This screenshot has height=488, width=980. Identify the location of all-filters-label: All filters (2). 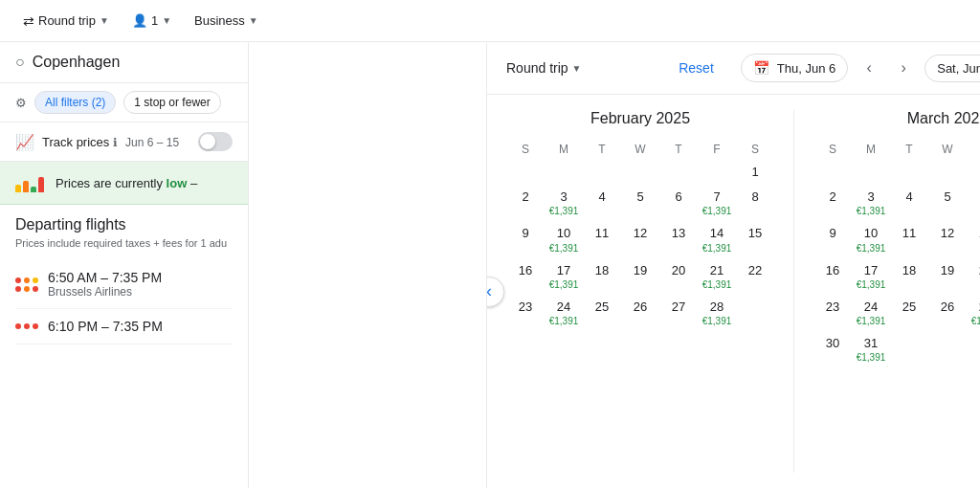
(75, 102).